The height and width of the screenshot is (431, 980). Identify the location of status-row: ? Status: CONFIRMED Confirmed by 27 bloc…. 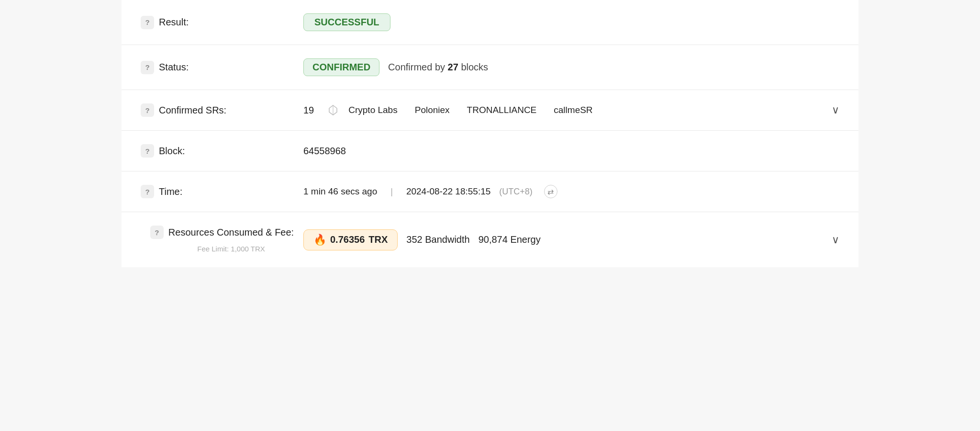
(490, 68).